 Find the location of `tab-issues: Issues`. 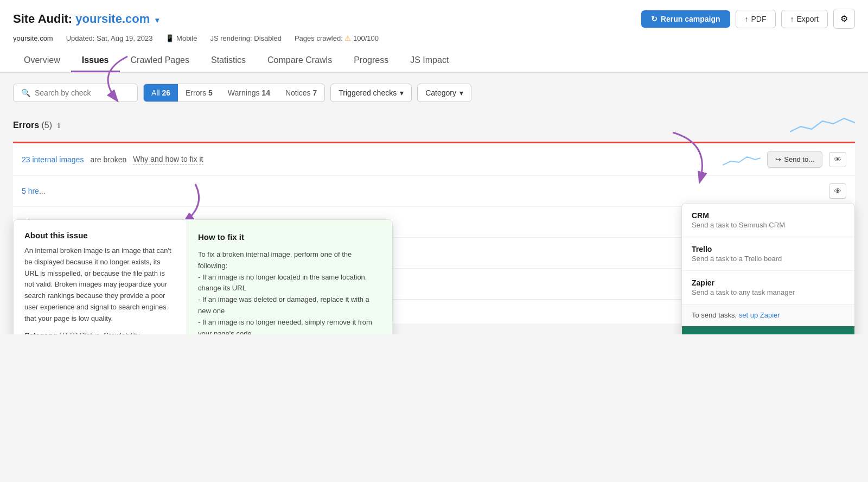

tab-issues: Issues is located at coordinates (95, 61).